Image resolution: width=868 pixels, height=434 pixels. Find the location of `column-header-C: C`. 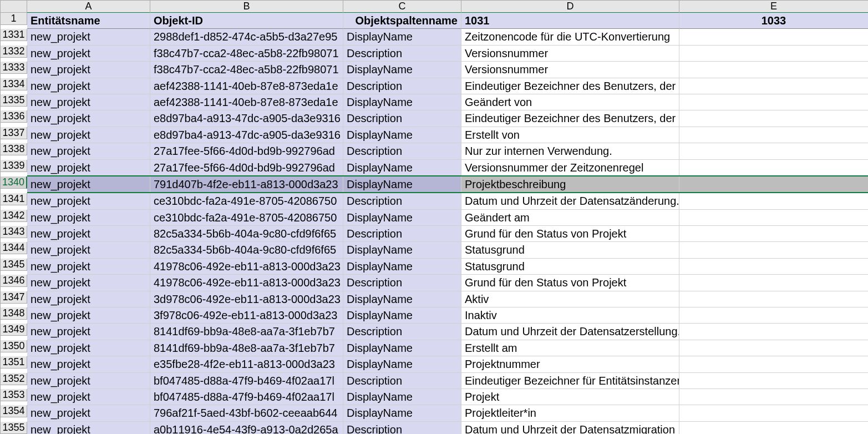

column-header-C: C is located at coordinates (403, 7).